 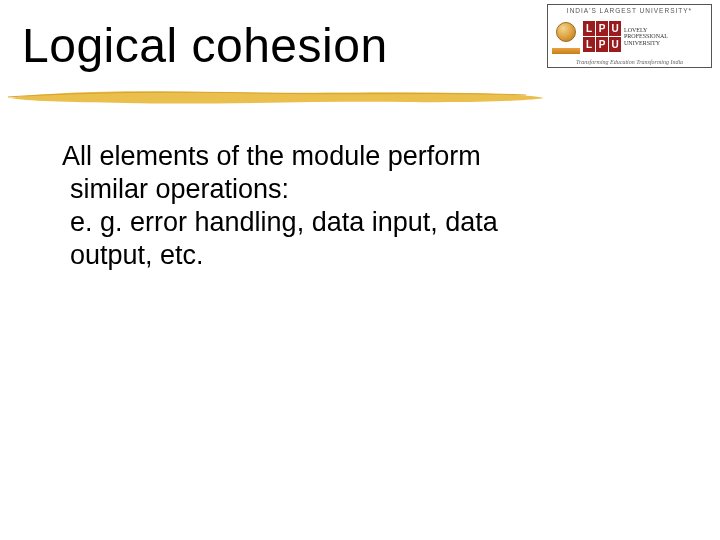 What do you see at coordinates (630, 37) in the screenshot?
I see `logo-middle-row: L P U L P U LOVELY PROFESSIONAL UNIVERSI…` at bounding box center [630, 37].